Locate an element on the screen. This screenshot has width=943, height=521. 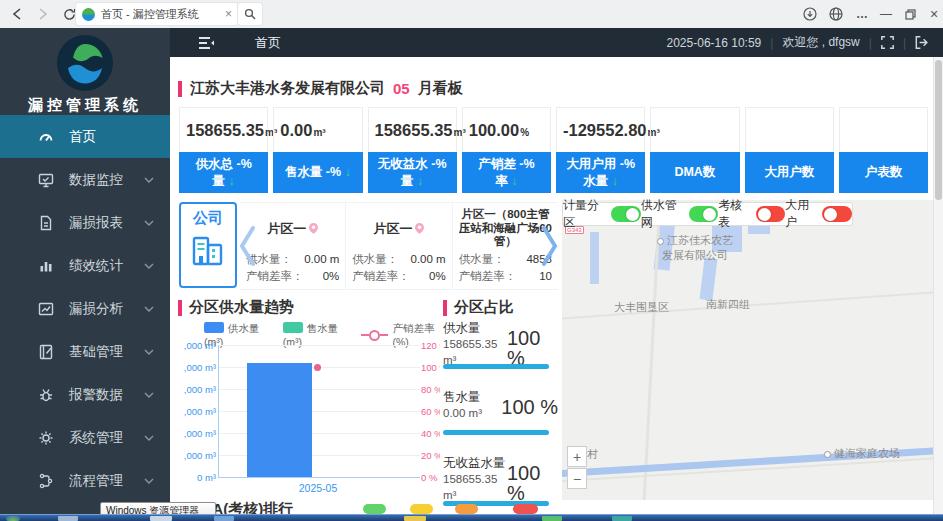
map-label-area2: 南新四组 is located at coordinates (728, 304).